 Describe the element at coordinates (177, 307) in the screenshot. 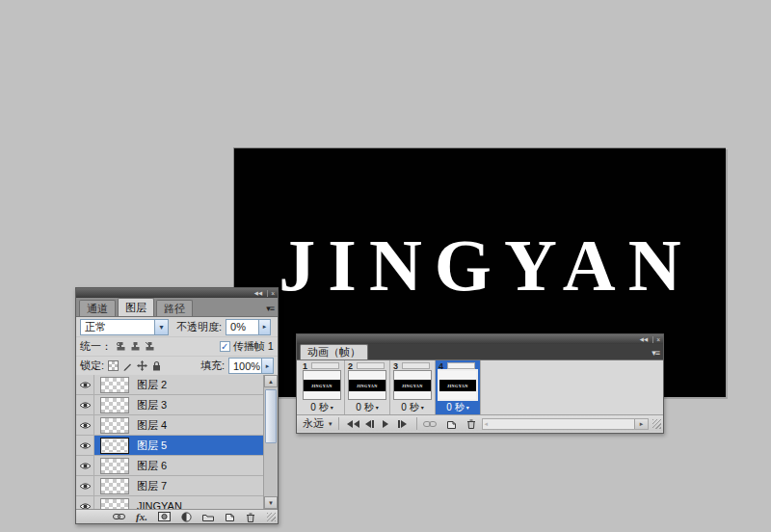

I see `layers-panel-tabstrip: 通道 图层 路径 ▾≡` at that location.